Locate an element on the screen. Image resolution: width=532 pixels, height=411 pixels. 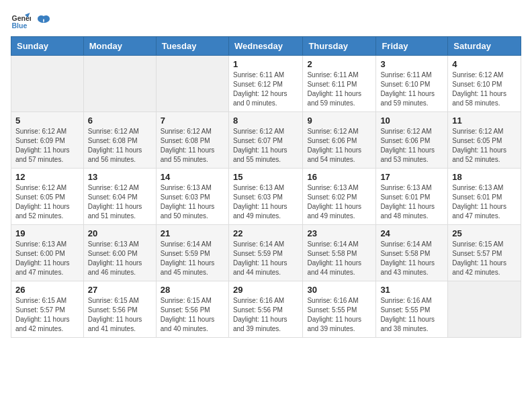
weekday-header-friday: Friday is located at coordinates (412, 46).